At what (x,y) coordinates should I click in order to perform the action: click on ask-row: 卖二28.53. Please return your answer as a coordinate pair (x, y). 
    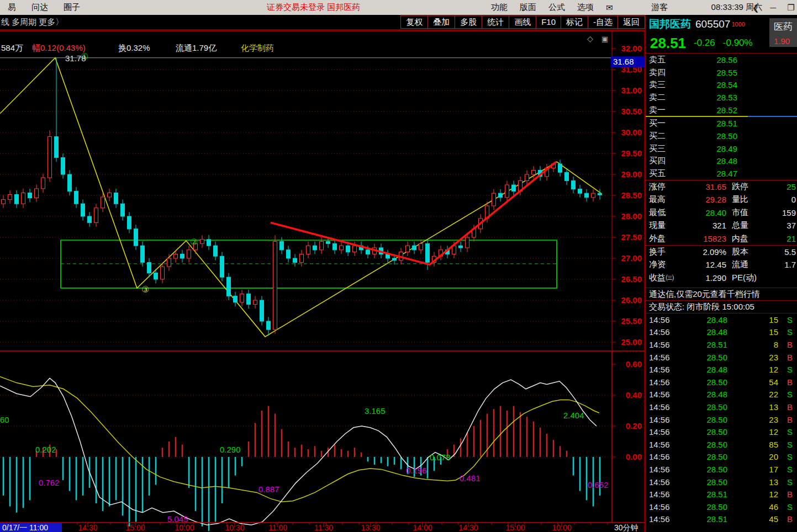
    Looking at the image, I should click on (721, 97).